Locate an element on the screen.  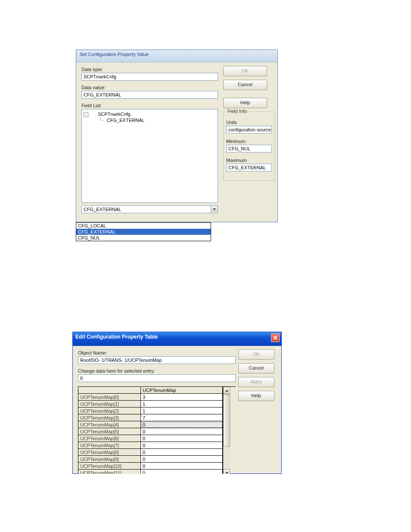
dialog-title-text: Edit Configuration Property Table is located at coordinates (116, 337).